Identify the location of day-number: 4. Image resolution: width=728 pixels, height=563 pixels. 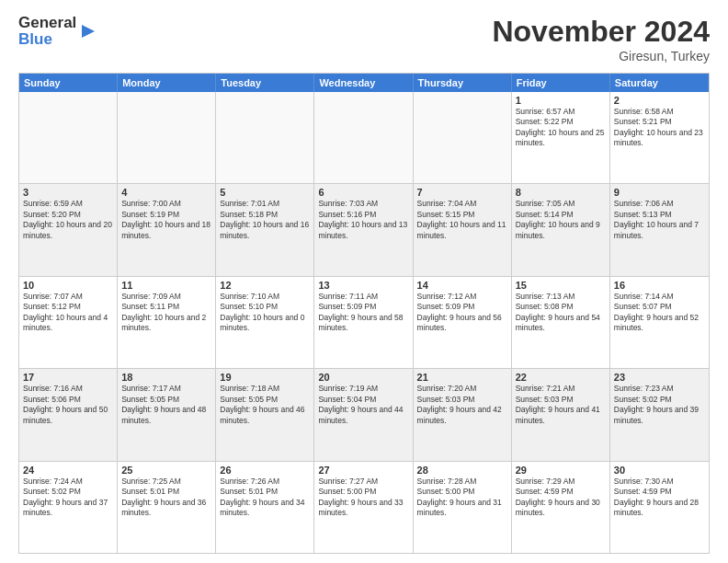
(166, 192).